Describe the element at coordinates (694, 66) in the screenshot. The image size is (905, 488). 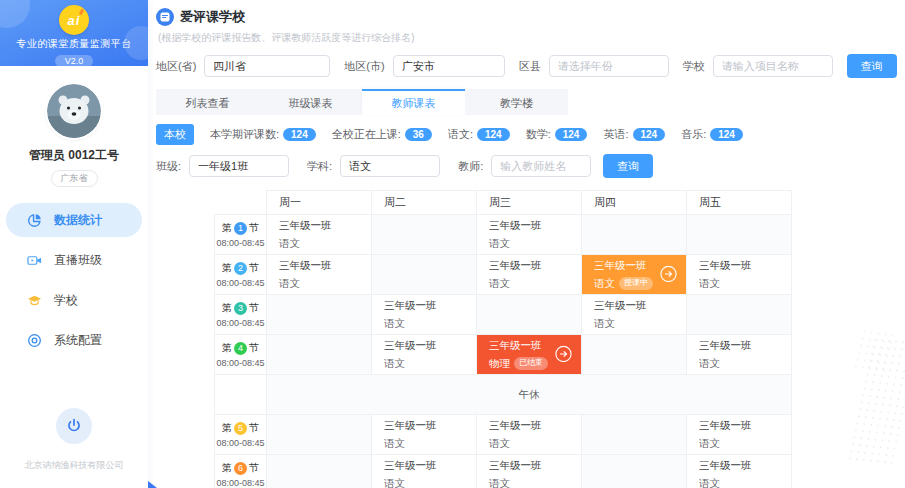
I see `school-label: 学校` at that location.